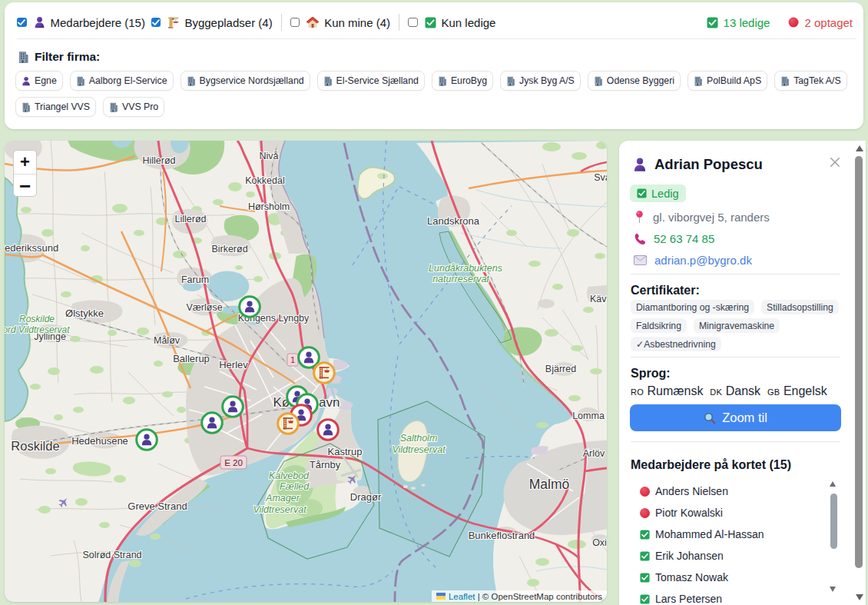 Image resolution: width=868 pixels, height=605 pixels. Describe the element at coordinates (112, 555) in the screenshot. I see `svg-text: Solrød Strand` at that location.